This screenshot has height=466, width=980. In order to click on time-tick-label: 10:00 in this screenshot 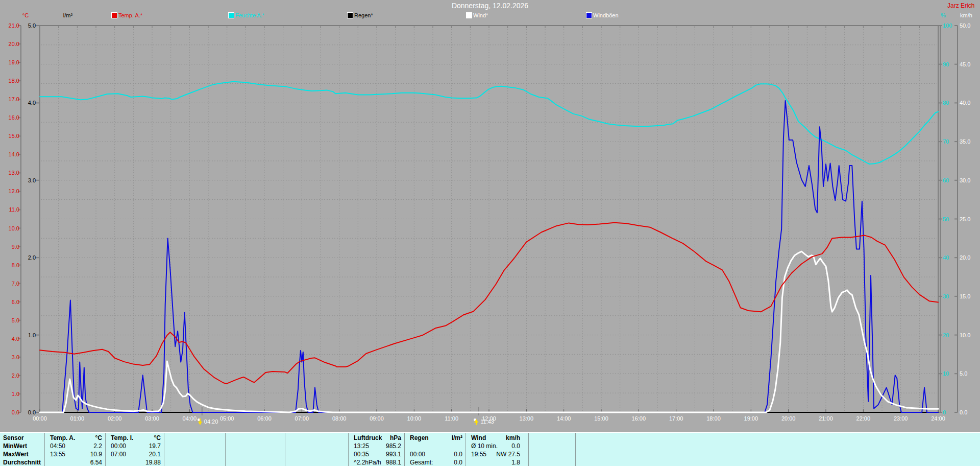, I will do `click(414, 419)`.